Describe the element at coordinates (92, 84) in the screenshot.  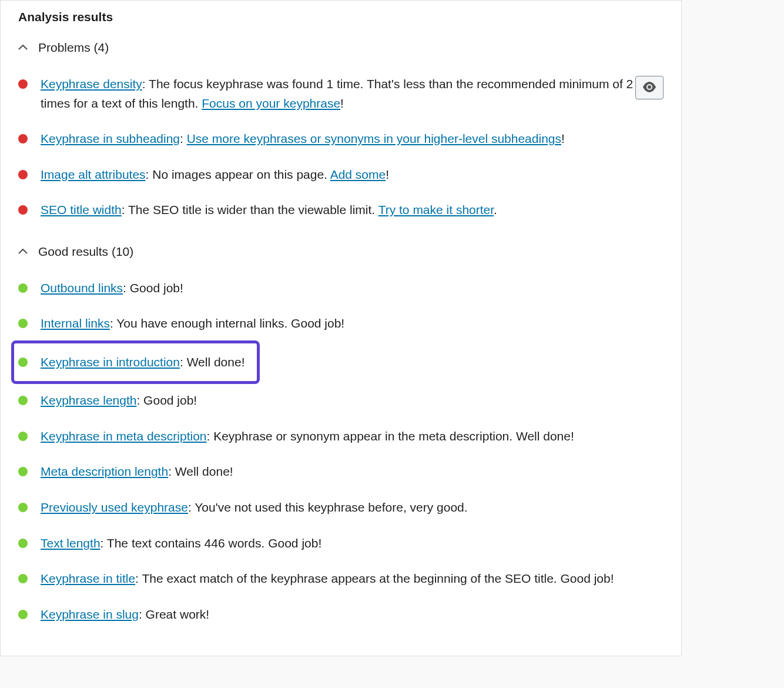
I see `result-link: Keyphrase density` at that location.